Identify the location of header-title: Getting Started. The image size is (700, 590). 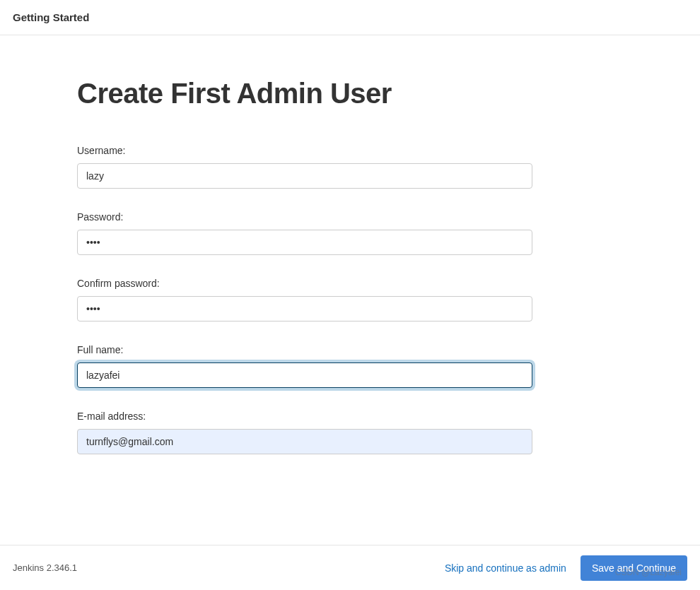
(350, 17).